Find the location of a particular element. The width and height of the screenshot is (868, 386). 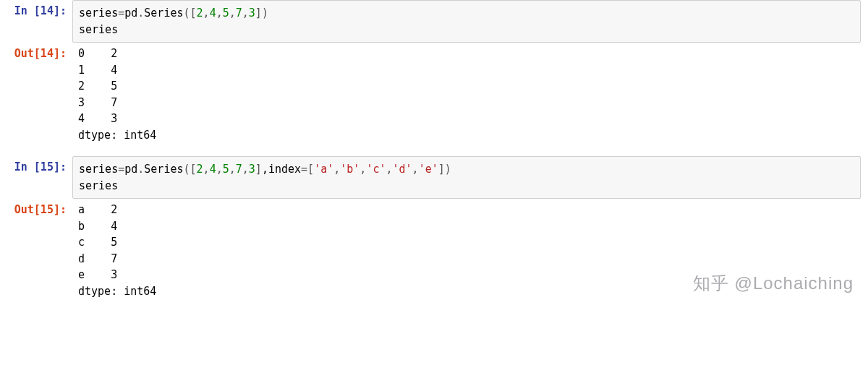

code-input: series=pd.Series([2,4,5,7,3],index=['a',… is located at coordinates (467, 178).